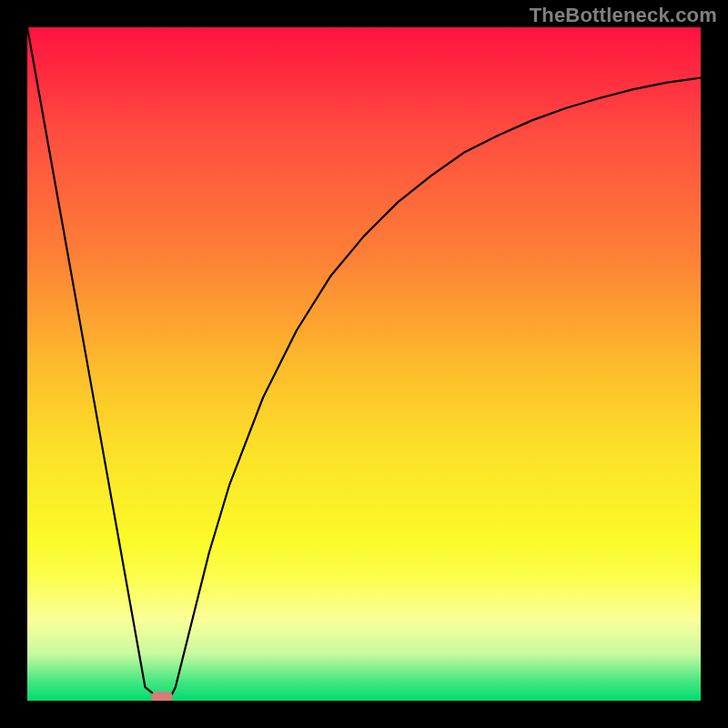 The image size is (728, 728). Describe the element at coordinates (714, 364) in the screenshot. I see `frame-right` at that location.